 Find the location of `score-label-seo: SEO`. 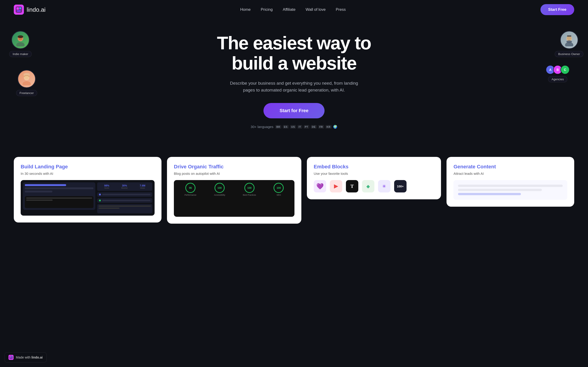

score-label-seo: SEO is located at coordinates (279, 195).